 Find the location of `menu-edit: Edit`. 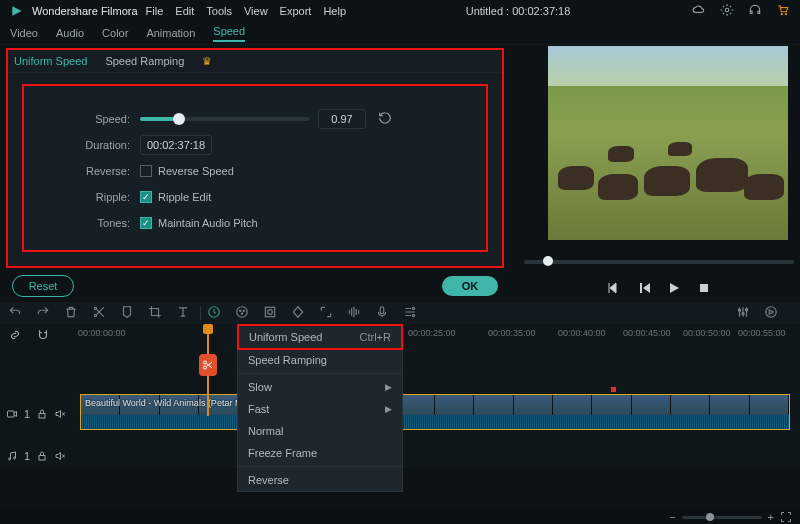

menu-edit: Edit is located at coordinates (184, 11).